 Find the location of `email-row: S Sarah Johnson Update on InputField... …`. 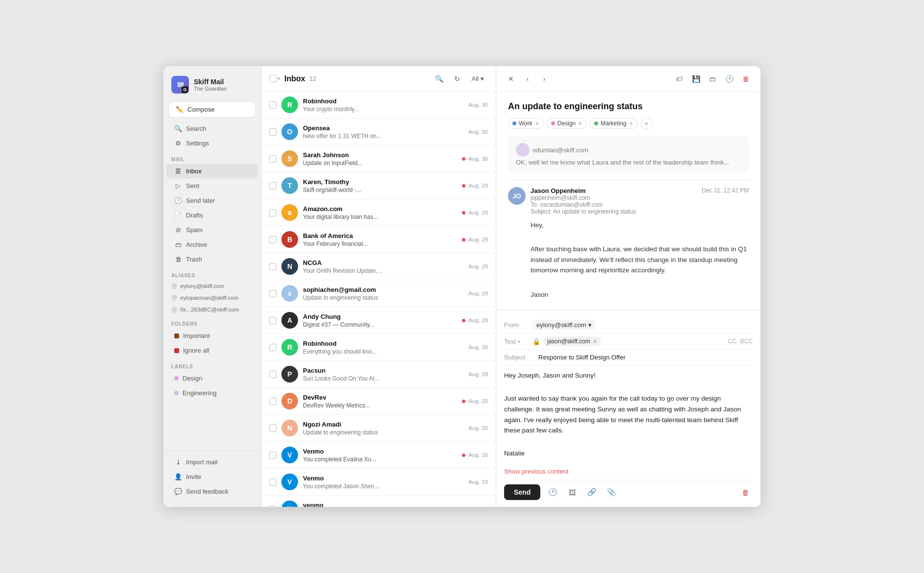

email-row: S Sarah Johnson Update on InputField... … is located at coordinates (379, 159).